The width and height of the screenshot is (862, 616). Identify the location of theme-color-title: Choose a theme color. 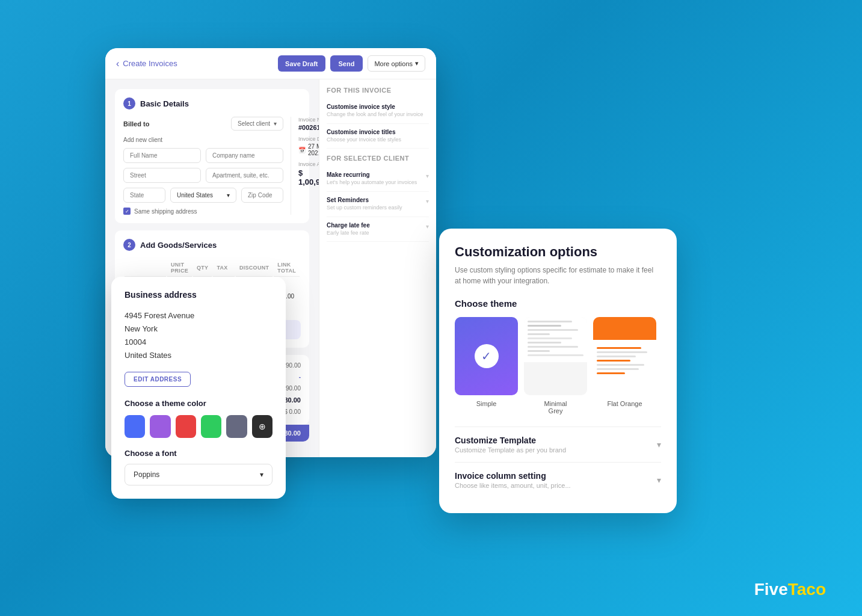
(199, 403).